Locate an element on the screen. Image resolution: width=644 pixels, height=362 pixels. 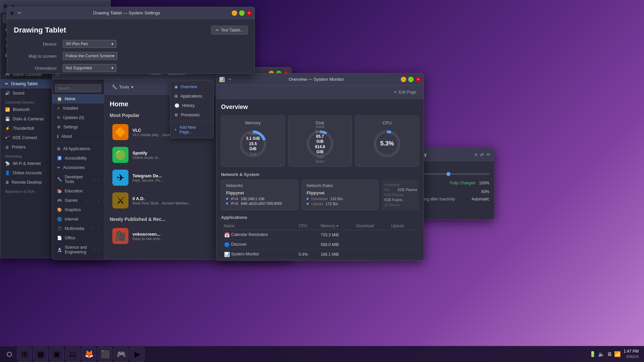
memory-card: Memory Used 3.1 GiB 15.5 GiB Total is located at coordinates (253, 141).